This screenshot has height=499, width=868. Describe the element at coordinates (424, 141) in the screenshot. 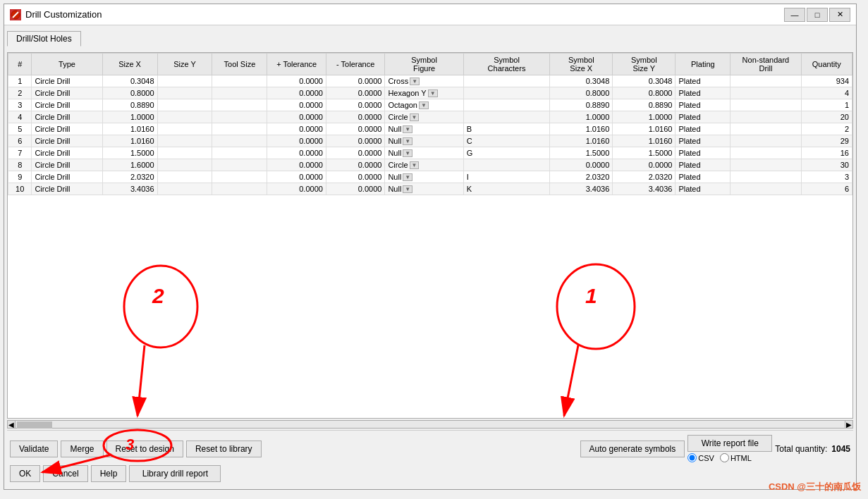

I see `table-cell: Null▼` at that location.